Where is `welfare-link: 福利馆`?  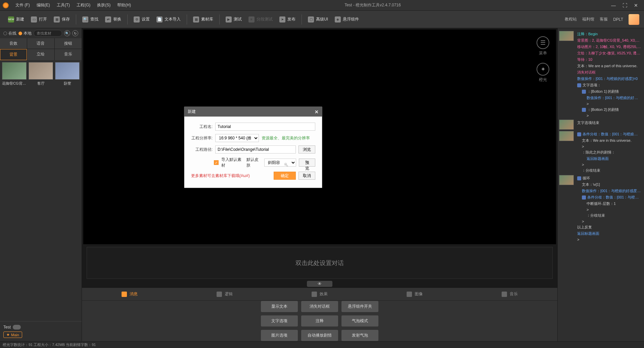 welfare-link: 福利馆 is located at coordinates (588, 19).